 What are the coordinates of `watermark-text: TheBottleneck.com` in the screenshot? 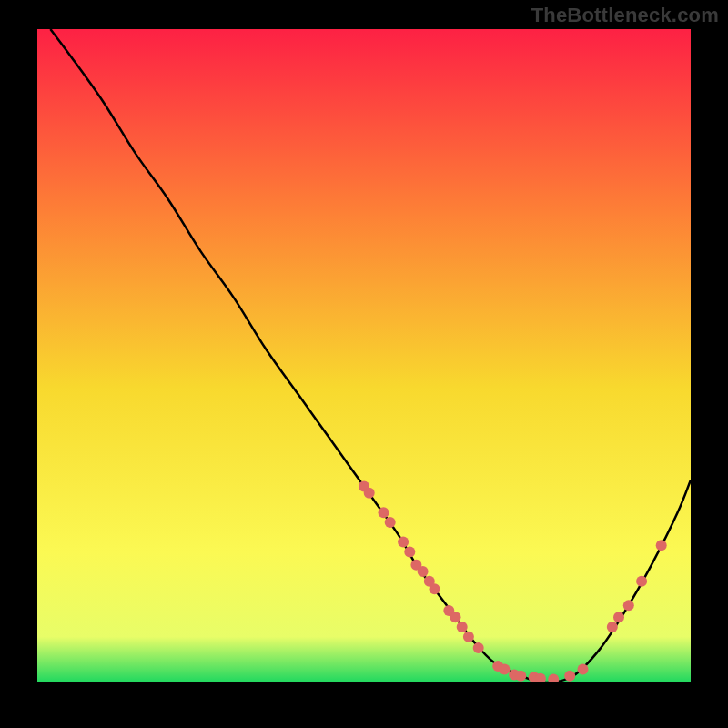 It's located at (625, 15).